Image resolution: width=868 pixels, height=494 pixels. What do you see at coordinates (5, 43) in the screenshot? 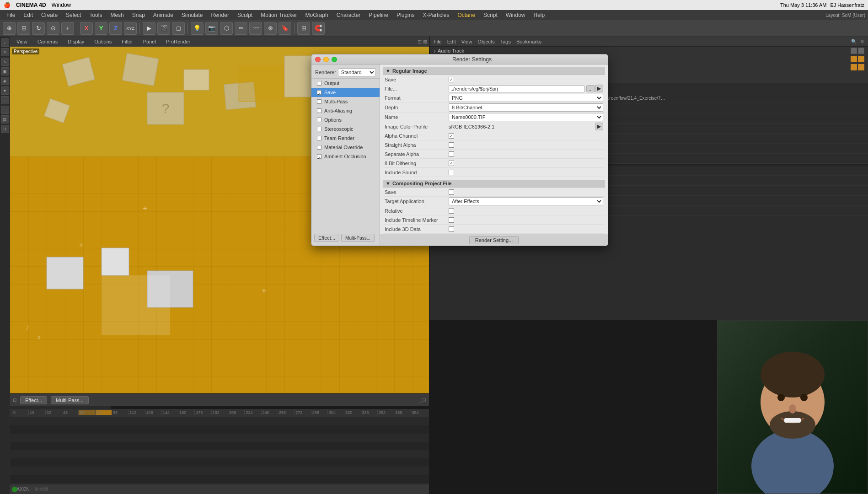
I see `sidebar-move: ↕` at bounding box center [5, 43].